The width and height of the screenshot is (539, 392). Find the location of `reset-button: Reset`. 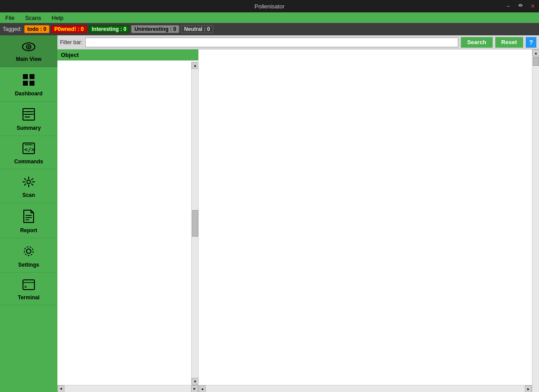

reset-button: Reset is located at coordinates (509, 42).